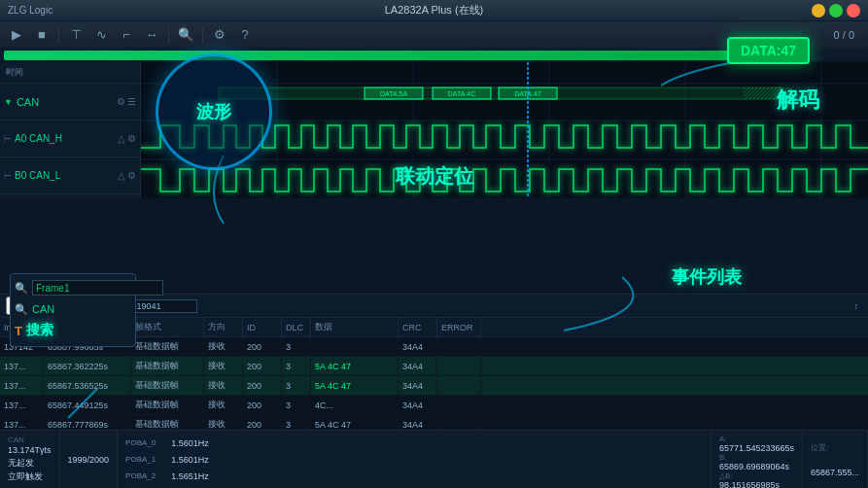 The width and height of the screenshot is (868, 488). Describe the element at coordinates (836, 11) in the screenshot. I see `maximize-button` at that location.